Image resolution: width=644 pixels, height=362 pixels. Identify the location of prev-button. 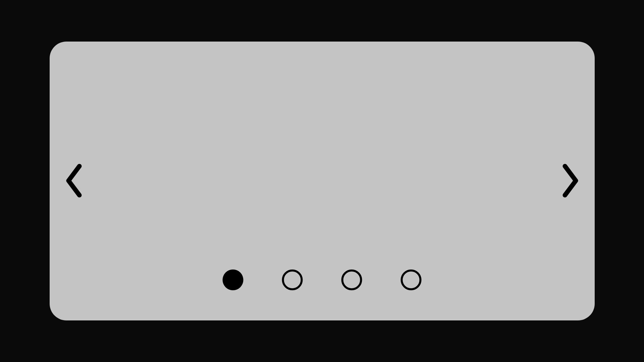
(74, 181).